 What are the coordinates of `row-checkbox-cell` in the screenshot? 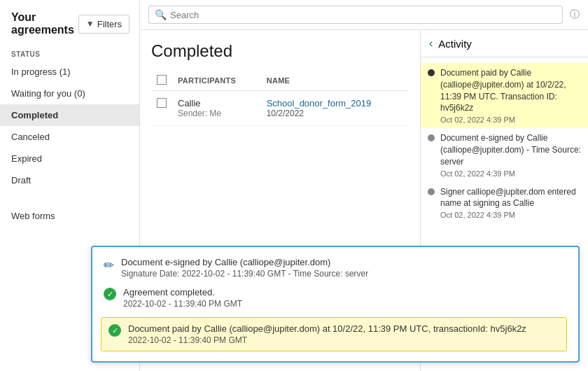 It's located at (162, 108).